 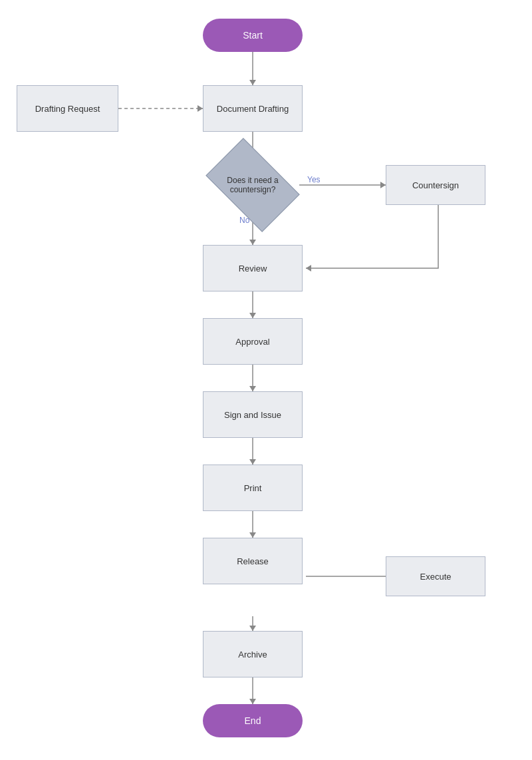 What do you see at coordinates (253, 561) in the screenshot?
I see `release-node: Release` at bounding box center [253, 561].